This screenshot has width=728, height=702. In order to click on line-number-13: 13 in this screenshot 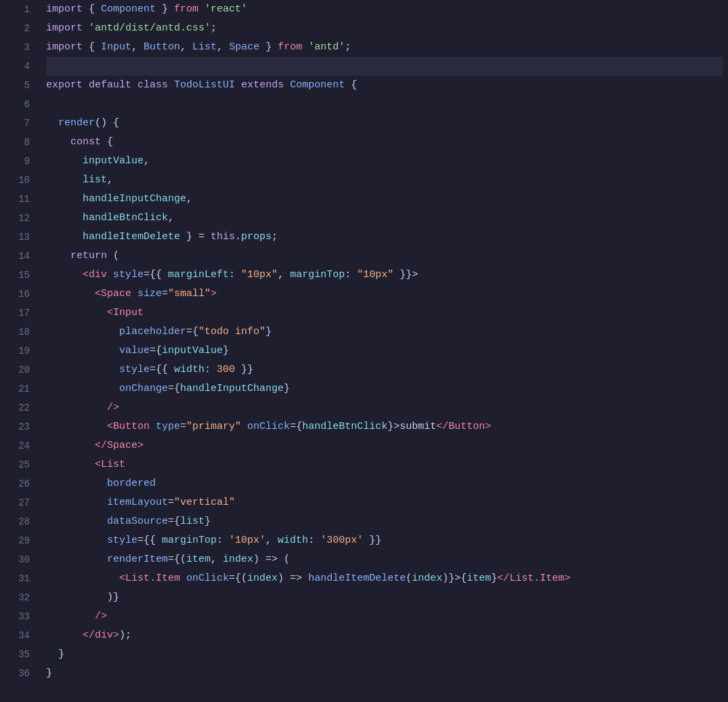, I will do `click(20, 237)`.